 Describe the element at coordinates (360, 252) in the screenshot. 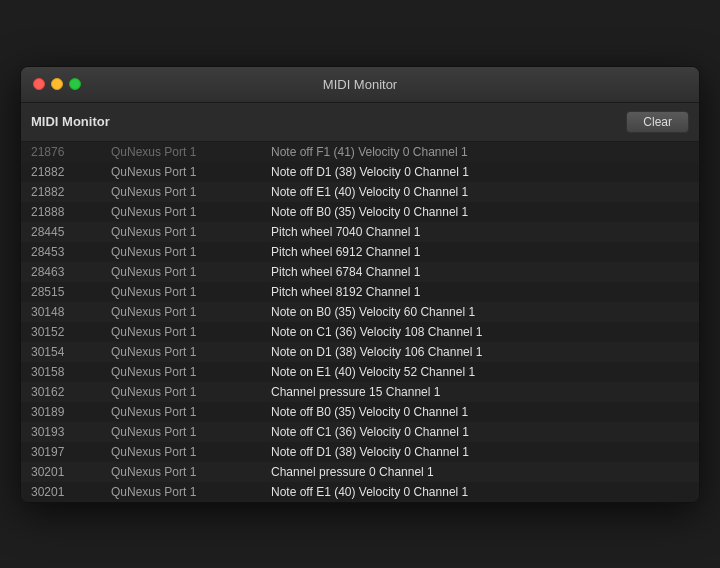

I see `table-row: 28453QuNexus Port 1Pitch wheel 6912 Chan…` at that location.